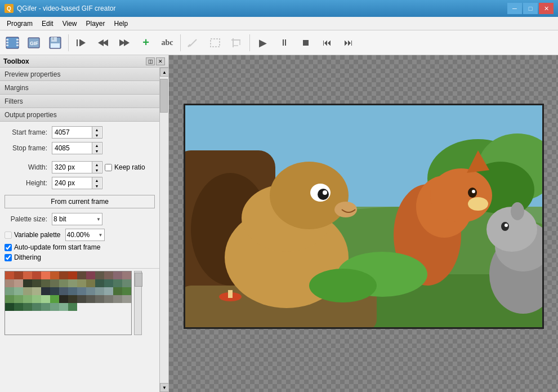 This screenshot has width=558, height=392. I want to click on stop-frame-up: ▲, so click(97, 145).